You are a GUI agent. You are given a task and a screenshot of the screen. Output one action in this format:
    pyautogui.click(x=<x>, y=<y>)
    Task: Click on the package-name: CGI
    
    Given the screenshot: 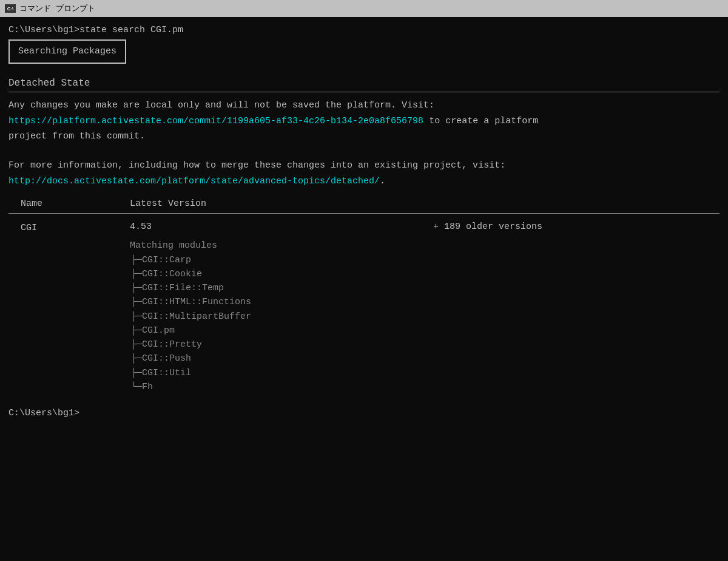 What is the action you would take?
    pyautogui.click(x=69, y=307)
    